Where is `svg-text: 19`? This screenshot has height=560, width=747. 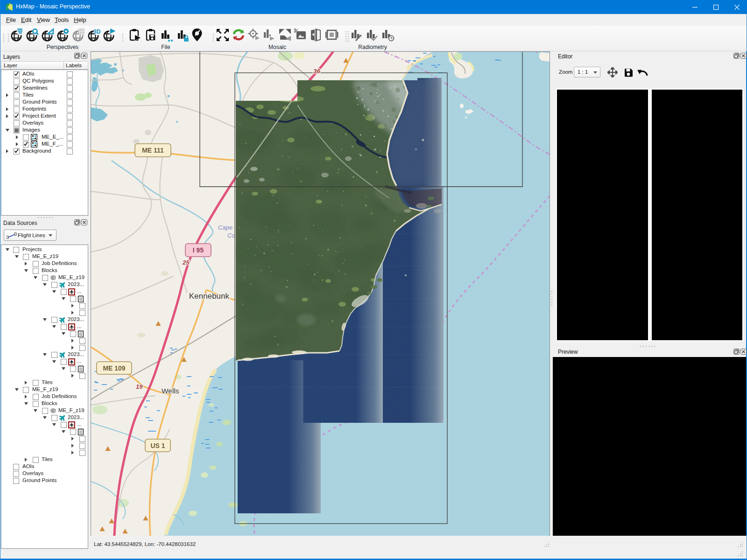
svg-text: 19 is located at coordinates (139, 386).